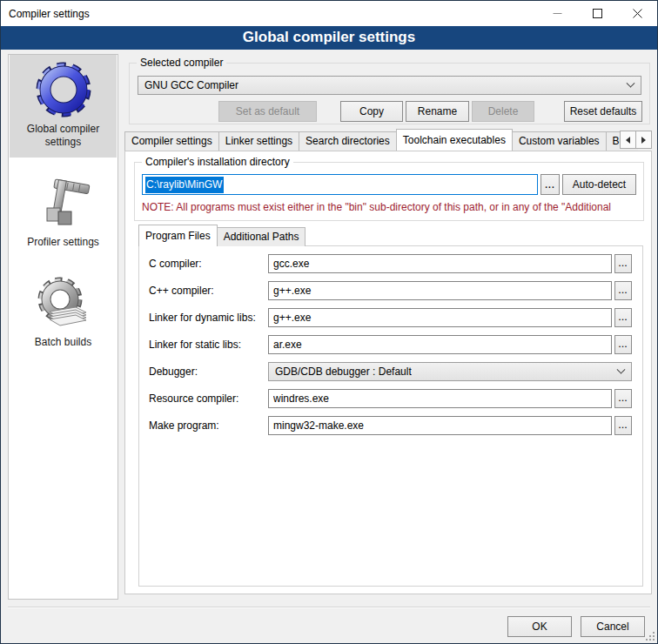  Describe the element at coordinates (63, 212) in the screenshot. I see `sidebar-item-profiler-settings: Profiler settings` at that location.